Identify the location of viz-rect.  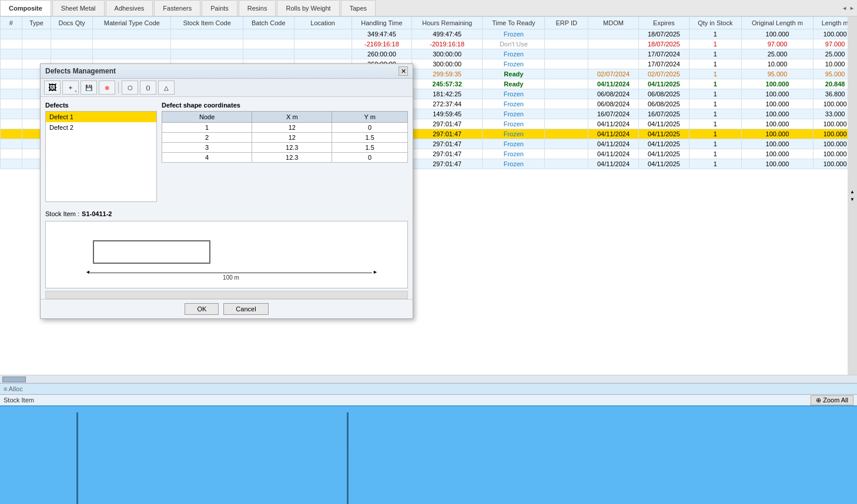
(152, 252).